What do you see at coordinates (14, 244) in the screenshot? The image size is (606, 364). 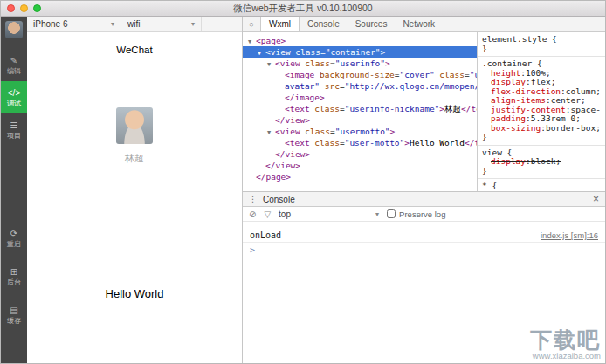 I see `sidebar-item-label: 重启` at bounding box center [14, 244].